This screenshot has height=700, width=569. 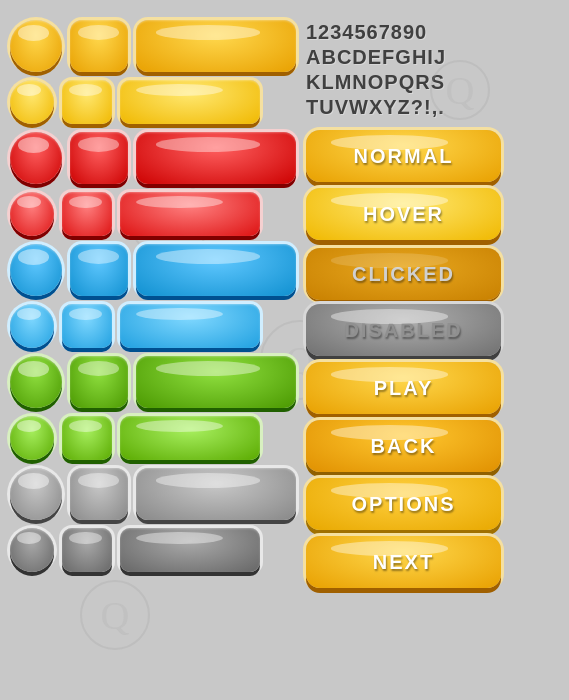 What do you see at coordinates (87, 102) in the screenshot?
I see `square-yellow-hover` at bounding box center [87, 102].